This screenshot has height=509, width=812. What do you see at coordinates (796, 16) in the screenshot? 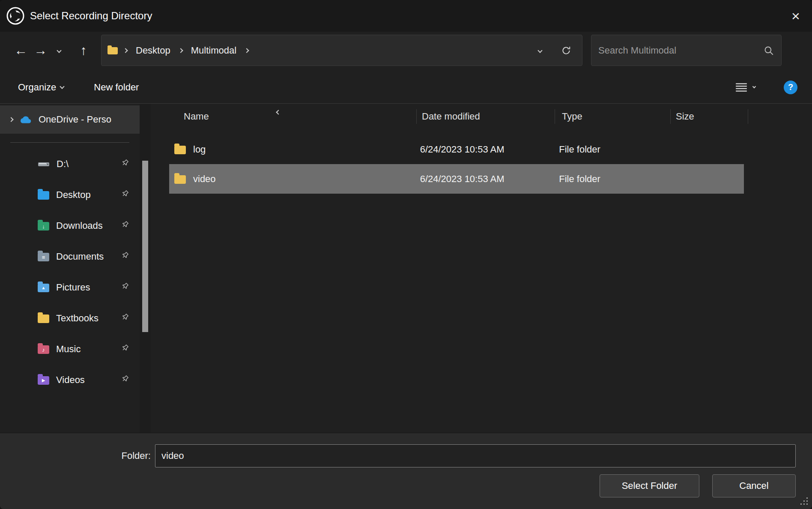
I see `close-button: ×` at bounding box center [796, 16].